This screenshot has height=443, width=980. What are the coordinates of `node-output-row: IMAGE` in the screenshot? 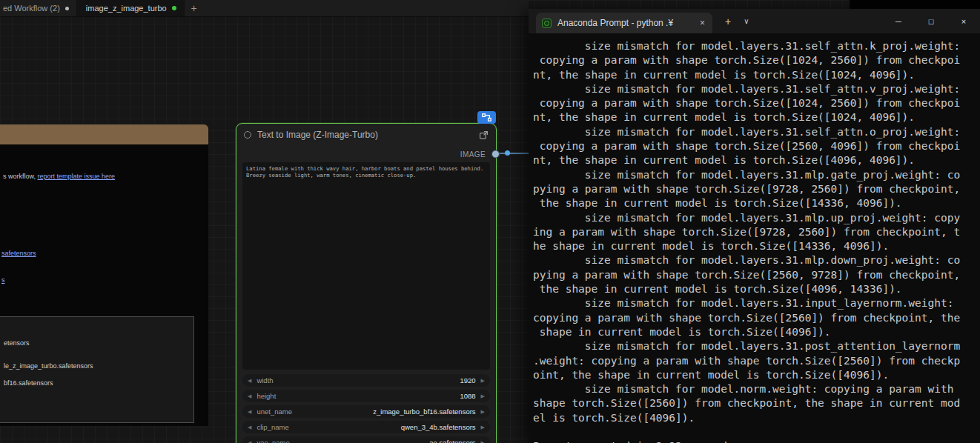 It's located at (366, 154).